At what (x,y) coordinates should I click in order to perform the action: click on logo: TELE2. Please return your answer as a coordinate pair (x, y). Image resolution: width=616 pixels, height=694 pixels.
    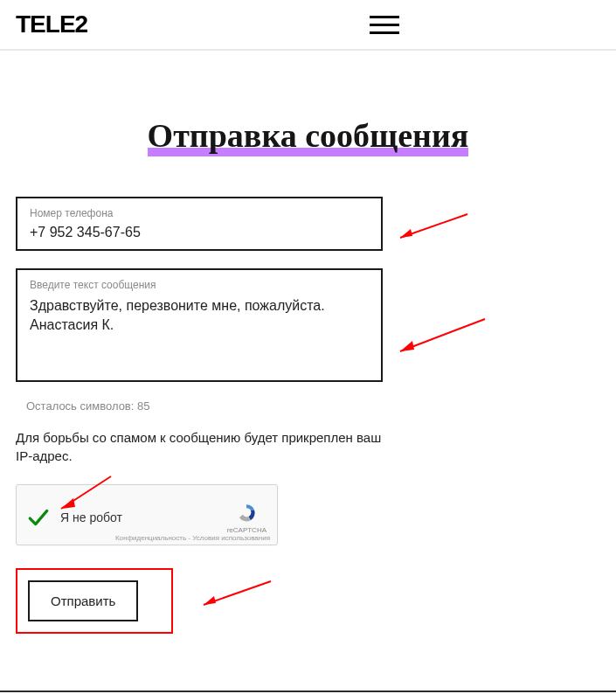
    Looking at the image, I should click on (52, 24).